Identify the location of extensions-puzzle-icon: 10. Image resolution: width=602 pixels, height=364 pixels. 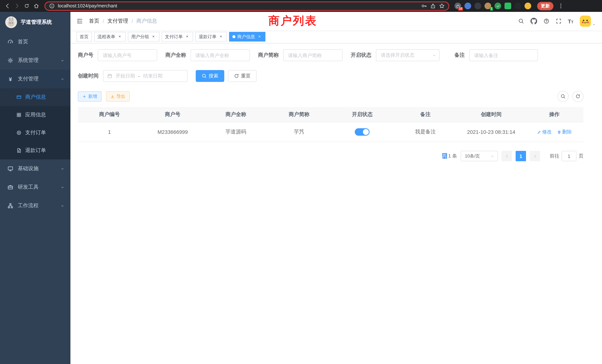
(458, 6).